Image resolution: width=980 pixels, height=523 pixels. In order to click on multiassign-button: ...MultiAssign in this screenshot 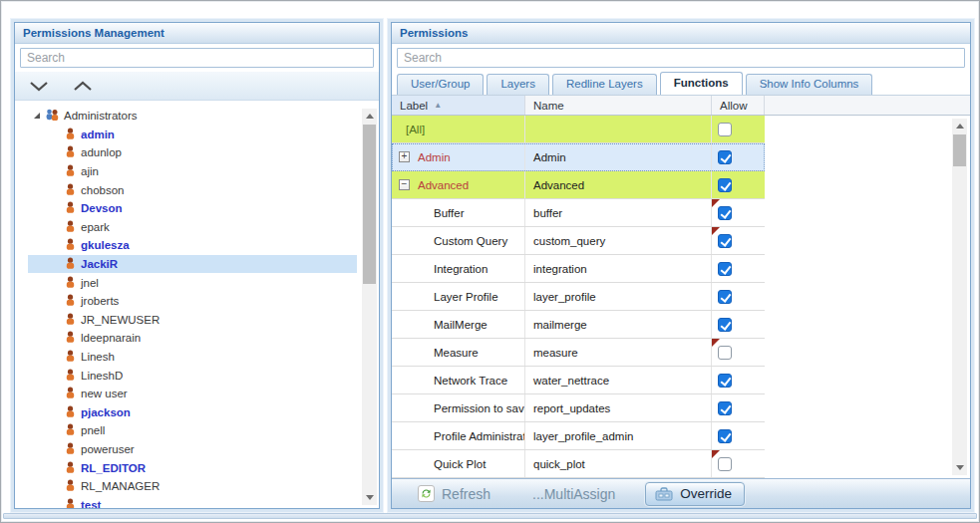, I will do `click(574, 494)`.